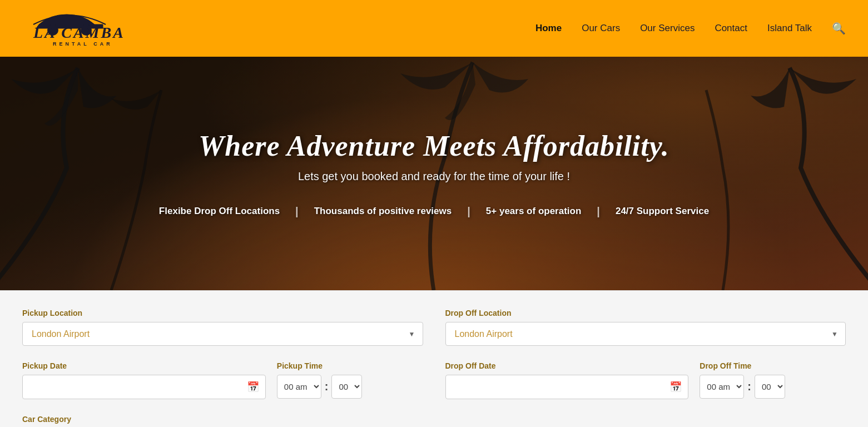 The height and width of the screenshot is (427, 868). What do you see at coordinates (350, 380) in the screenshot?
I see `pickup-time-group: Pickup Time 00 am 01 am 02 am : 00 15 30…` at bounding box center [350, 380].